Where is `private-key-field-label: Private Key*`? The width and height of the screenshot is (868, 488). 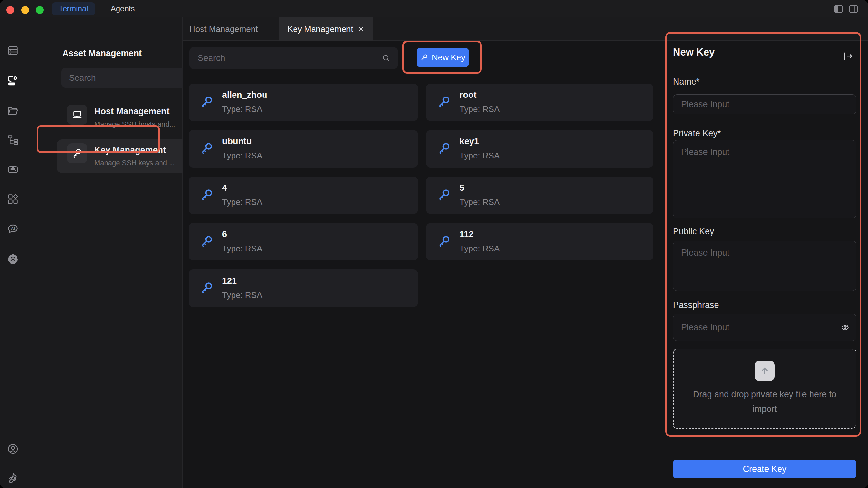
private-key-field-label: Private Key* is located at coordinates (697, 133).